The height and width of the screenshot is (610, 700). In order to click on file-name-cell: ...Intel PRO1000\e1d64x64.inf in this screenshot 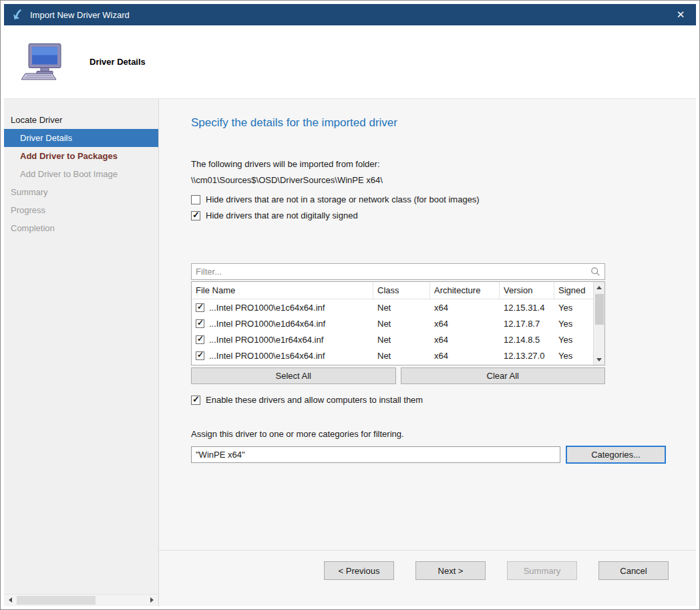, I will do `click(283, 323)`.